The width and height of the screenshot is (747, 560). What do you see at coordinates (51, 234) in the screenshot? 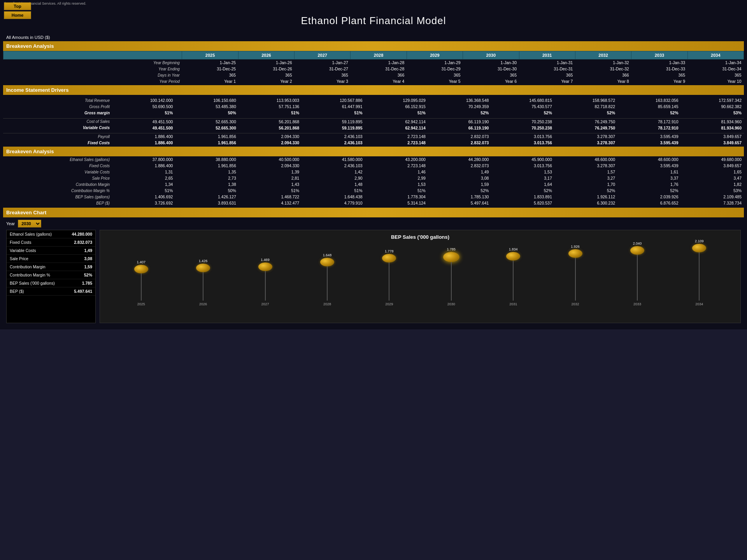
I see `list-item: Ethanol Sales (gallons) 44.280.000` at bounding box center [51, 234].